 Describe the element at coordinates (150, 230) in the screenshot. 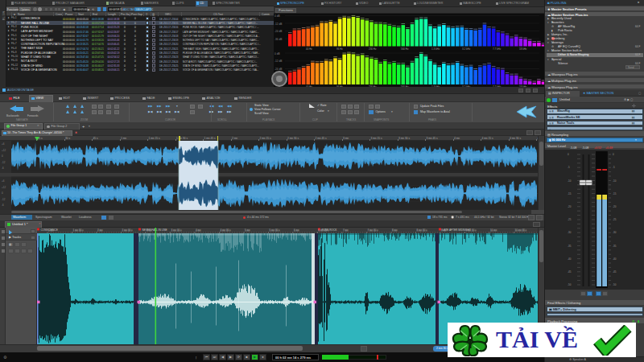

I see `svg-text: 3 mn` at that location.